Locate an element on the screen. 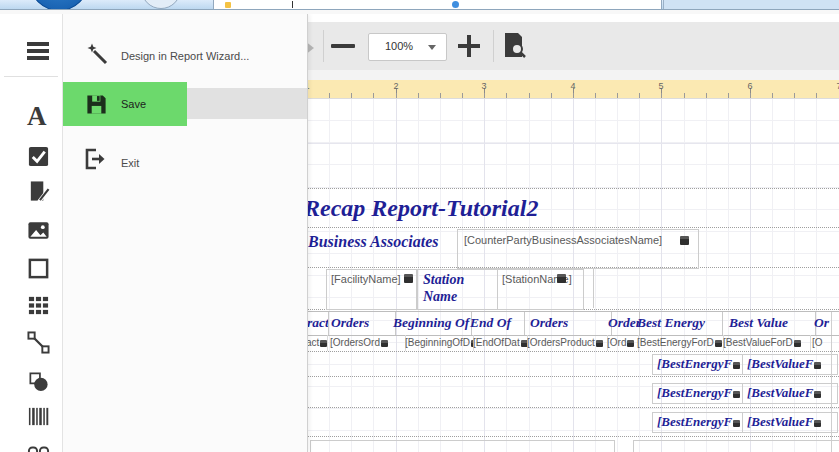  tool-panel-button is located at coordinates (39, 269).